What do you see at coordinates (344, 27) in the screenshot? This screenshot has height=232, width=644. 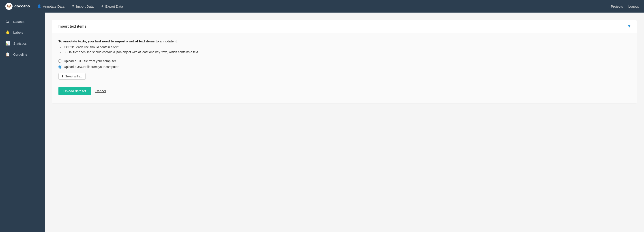 I see `card-header: Import text items ▼` at bounding box center [344, 27].